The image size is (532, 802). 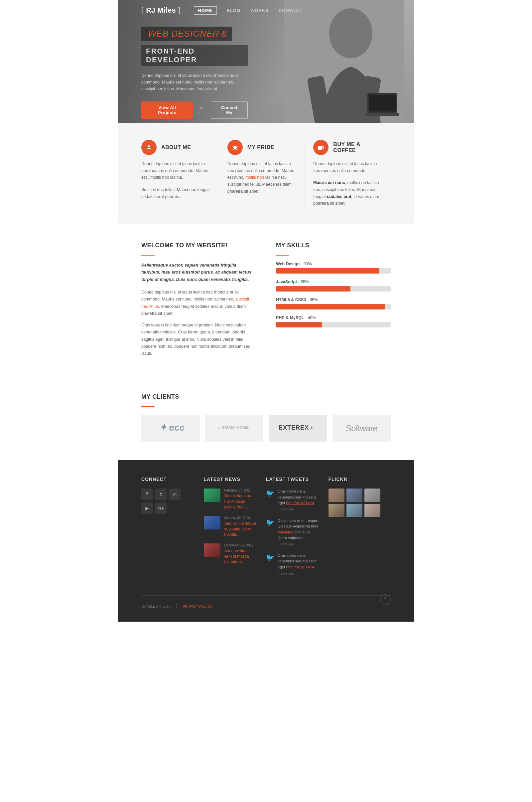 I want to click on nav-home: HOME, so click(x=205, y=11).